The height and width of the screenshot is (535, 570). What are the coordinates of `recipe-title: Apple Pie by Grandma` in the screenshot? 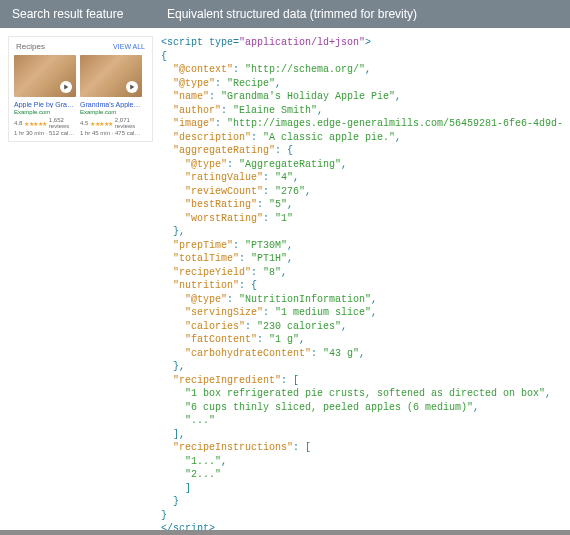 It's located at (45, 104).